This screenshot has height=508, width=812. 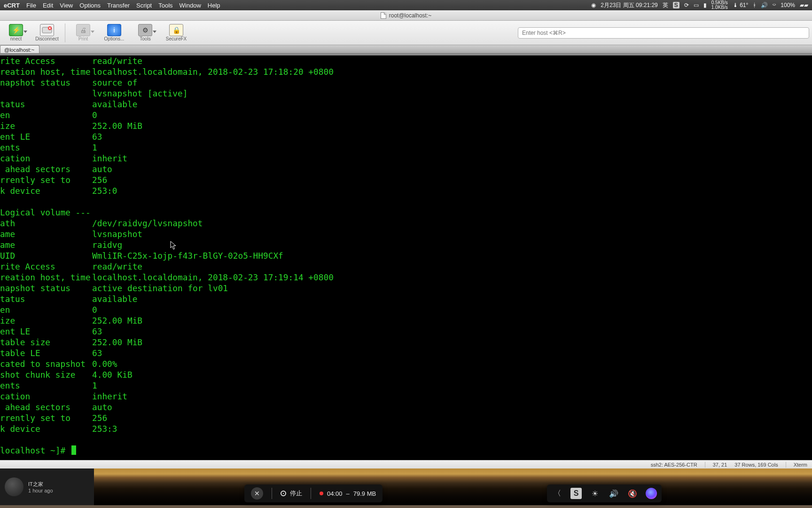 What do you see at coordinates (406, 364) in the screenshot?
I see `terminal-line: cated to snapshot0.00%` at bounding box center [406, 364].